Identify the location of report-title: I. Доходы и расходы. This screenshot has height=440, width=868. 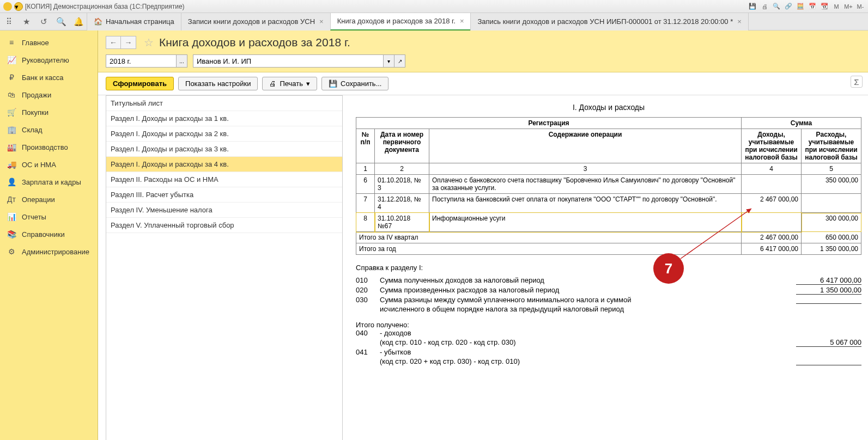
(609, 107).